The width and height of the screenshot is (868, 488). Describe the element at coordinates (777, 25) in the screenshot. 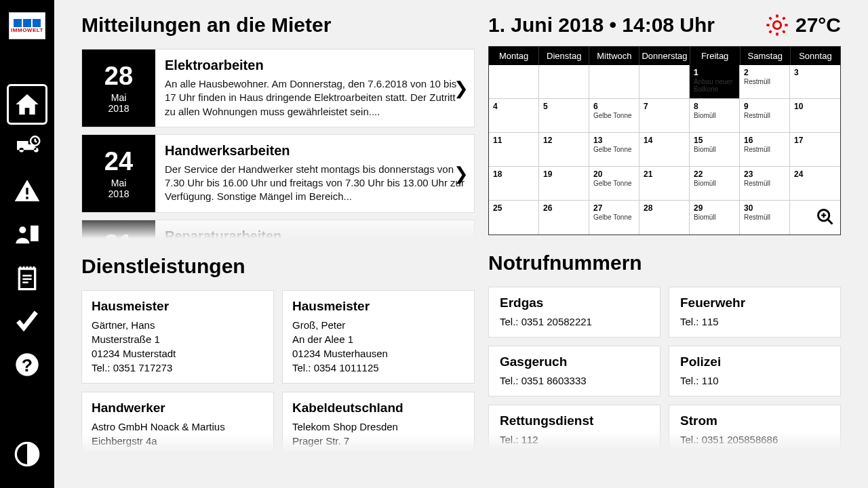

I see `sun-icon` at that location.